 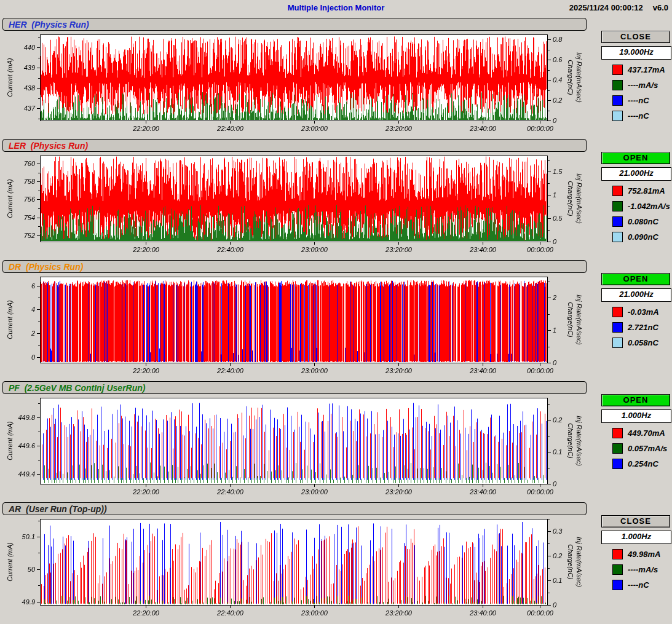 I want to click on current-value: 49.98mA, so click(x=644, y=555).